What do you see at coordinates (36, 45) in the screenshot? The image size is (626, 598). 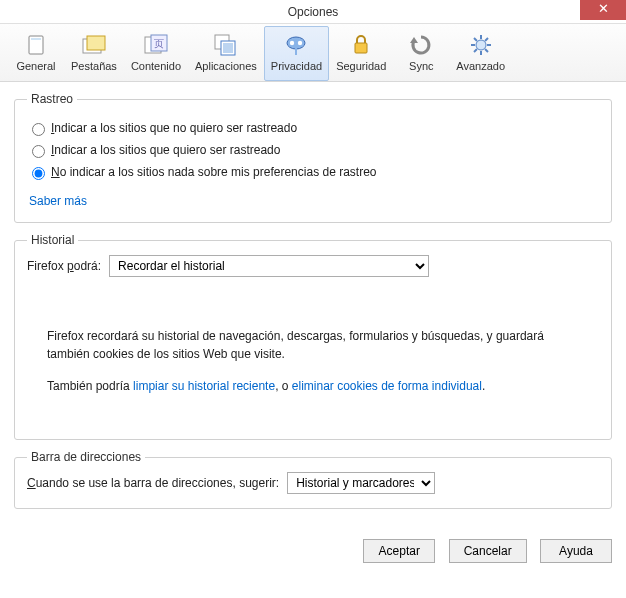 I see `general-icon` at bounding box center [36, 45].